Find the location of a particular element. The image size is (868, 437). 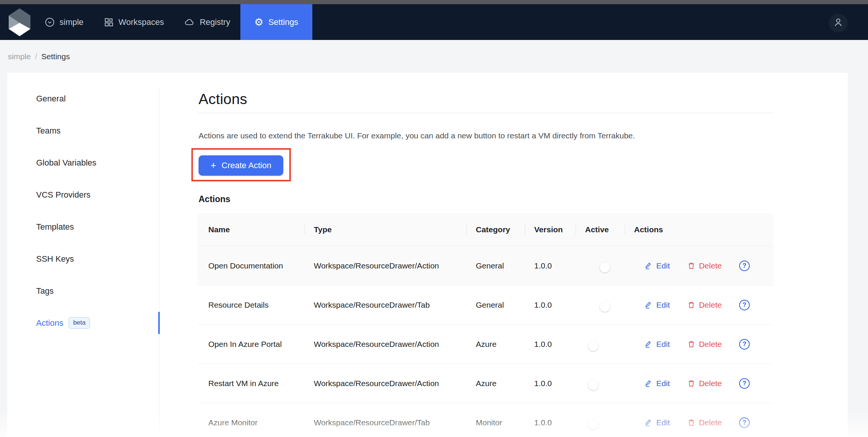

main-nav: simple Workspaces Registry ⚙︎ Settings is located at coordinates (173, 22).